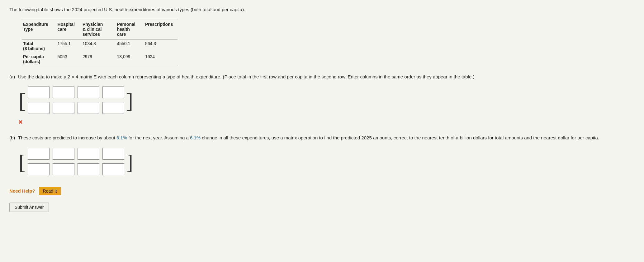 This screenshot has height=262, width=644. Describe the element at coordinates (98, 29) in the screenshot. I see `col-header-physician: Physician& clinicalservices` at that location.